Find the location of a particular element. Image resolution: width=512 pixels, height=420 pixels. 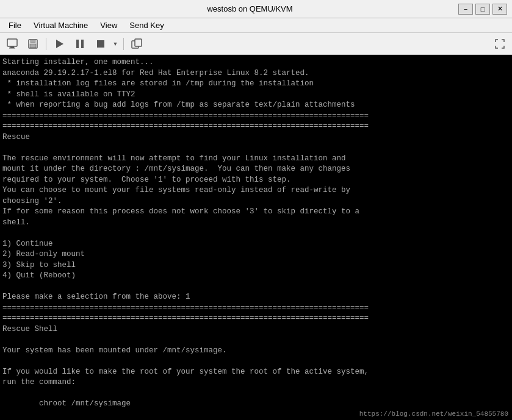

play-button is located at coordinates (59, 44).